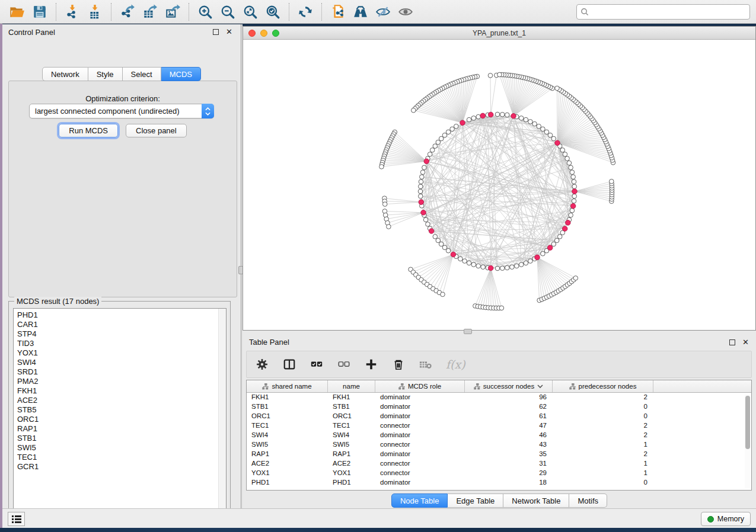 The height and width of the screenshot is (532, 756). Describe the element at coordinates (122, 111) in the screenshot. I see `criterion-dropdown: largest connected component (undirected)` at that location.